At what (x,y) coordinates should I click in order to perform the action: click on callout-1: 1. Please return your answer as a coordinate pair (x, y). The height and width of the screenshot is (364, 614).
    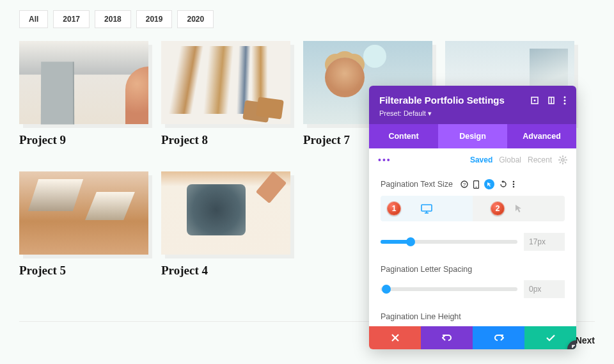
    Looking at the image, I should click on (394, 209).